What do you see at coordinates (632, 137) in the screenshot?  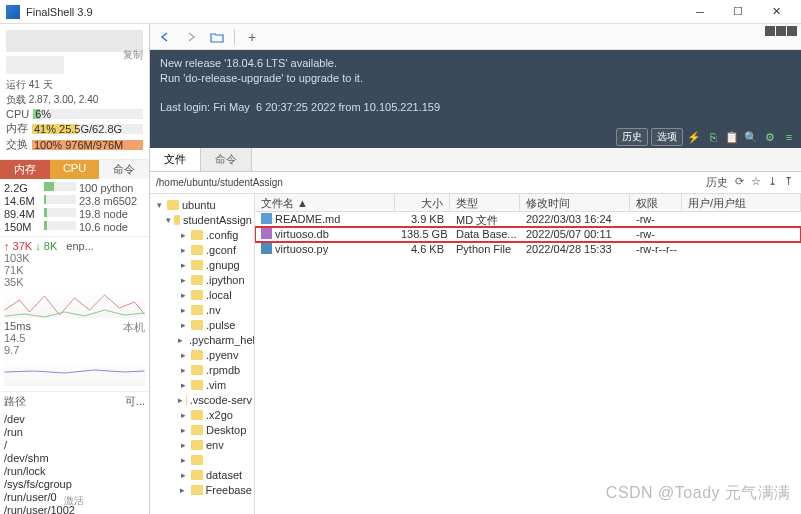 I see `term-history-button: 历史` at bounding box center [632, 137].